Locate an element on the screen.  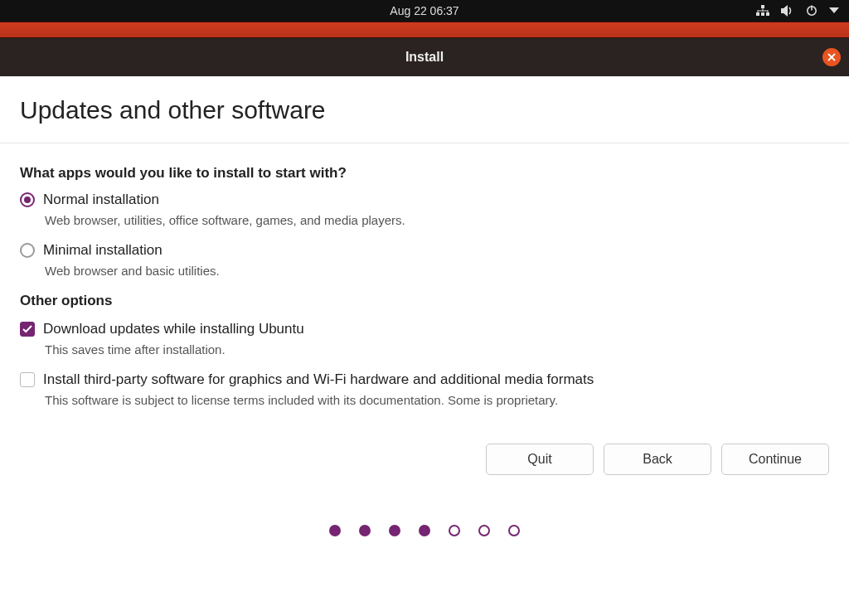
back-button: Back is located at coordinates (657, 459).